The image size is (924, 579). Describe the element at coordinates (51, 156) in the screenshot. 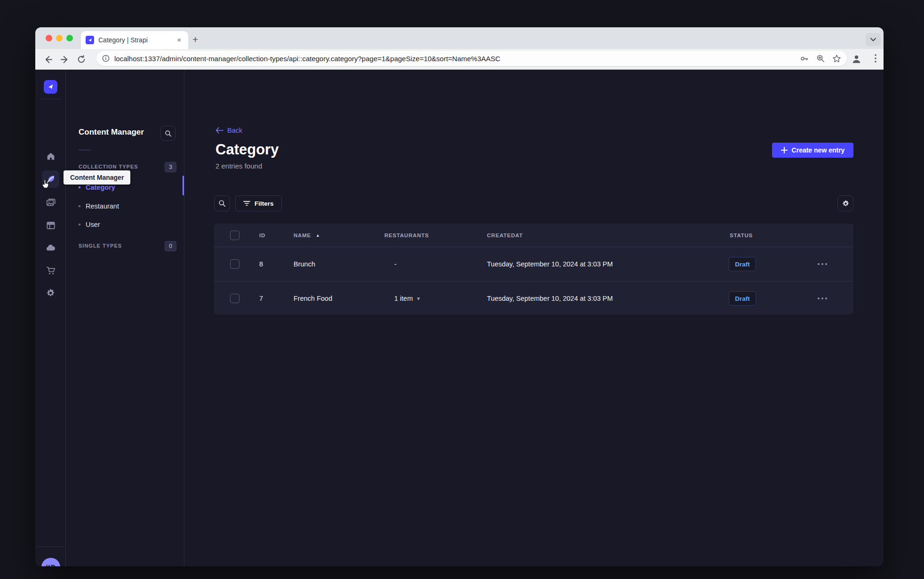

I see `rail-home-icon` at that location.